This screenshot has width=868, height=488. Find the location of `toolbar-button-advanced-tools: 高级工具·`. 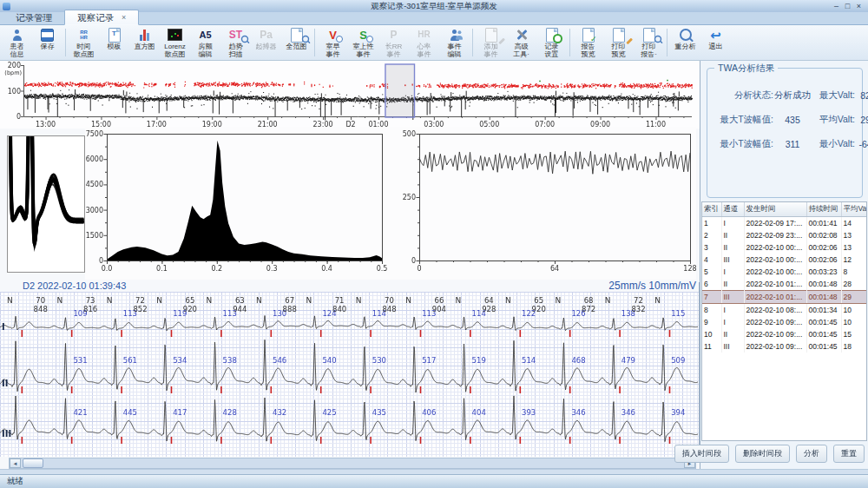

toolbar-button-advanced-tools: 高级工具· is located at coordinates (521, 43).